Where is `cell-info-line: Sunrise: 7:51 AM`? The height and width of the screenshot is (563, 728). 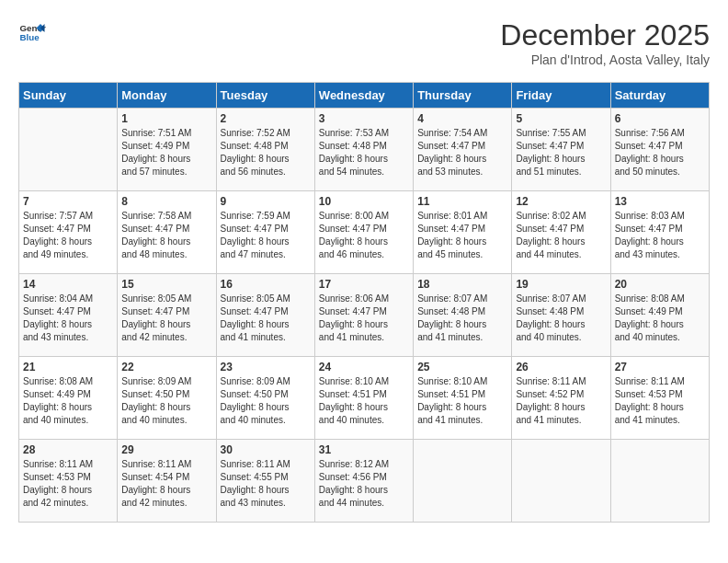 cell-info-line: Sunrise: 7:51 AM is located at coordinates (156, 132).